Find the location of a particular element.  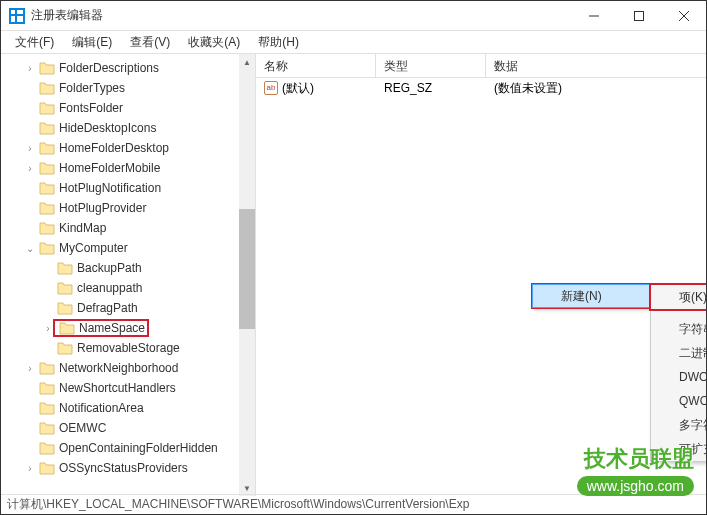

titlebar: 注册表编辑器 is located at coordinates (354, 16).